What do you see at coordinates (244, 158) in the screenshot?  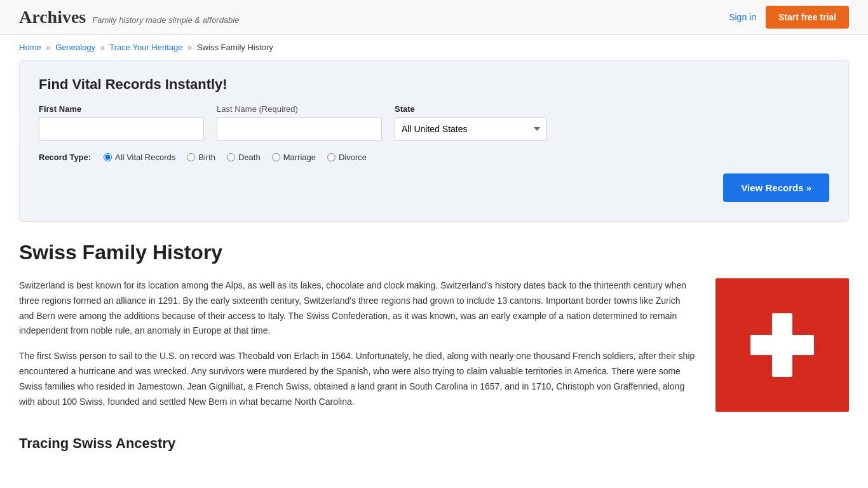 I see `radio-label-death: Death` at bounding box center [244, 158].